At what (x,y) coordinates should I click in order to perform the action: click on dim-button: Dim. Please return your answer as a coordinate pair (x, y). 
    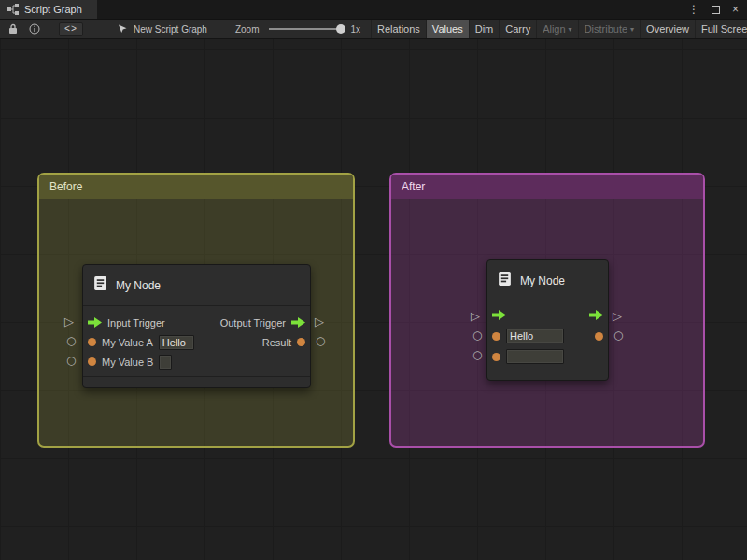
    Looking at the image, I should click on (484, 29).